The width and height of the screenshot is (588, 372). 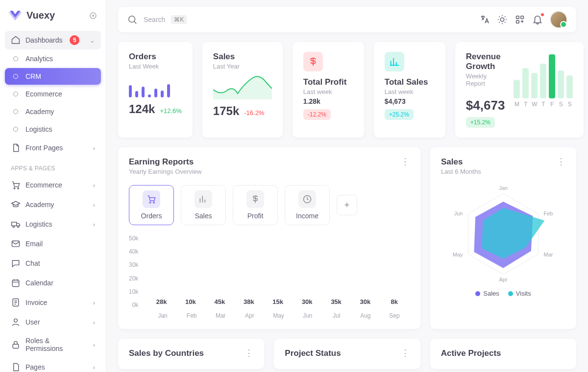 I want to click on nav-label: Dashboards, so click(x=44, y=40).